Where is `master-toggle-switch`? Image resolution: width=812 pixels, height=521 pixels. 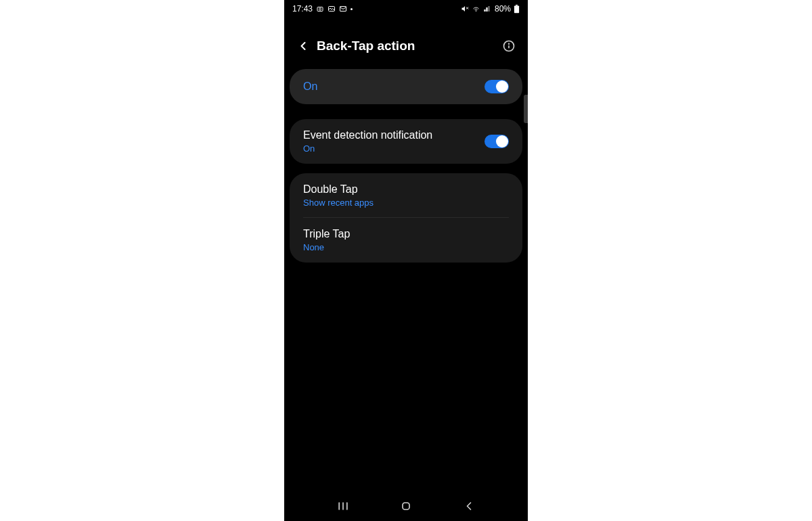
master-toggle-switch is located at coordinates (497, 87).